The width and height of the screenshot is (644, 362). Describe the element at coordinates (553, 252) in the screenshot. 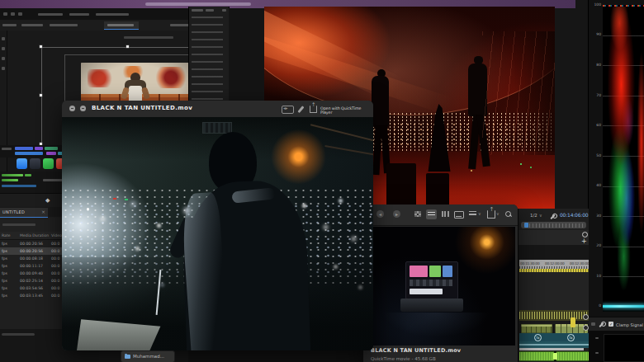

I see `panel-divider` at that location.